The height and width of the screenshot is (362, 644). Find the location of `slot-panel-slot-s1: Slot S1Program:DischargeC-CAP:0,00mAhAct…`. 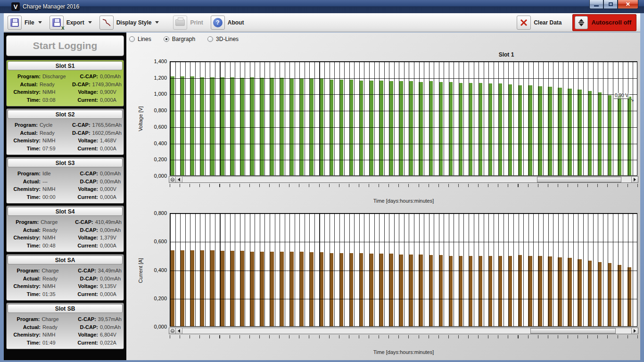

slot-panel-slot-s1: Slot S1Program:DischargeC-CAP:0,00mAhAct… is located at coordinates (65, 83).